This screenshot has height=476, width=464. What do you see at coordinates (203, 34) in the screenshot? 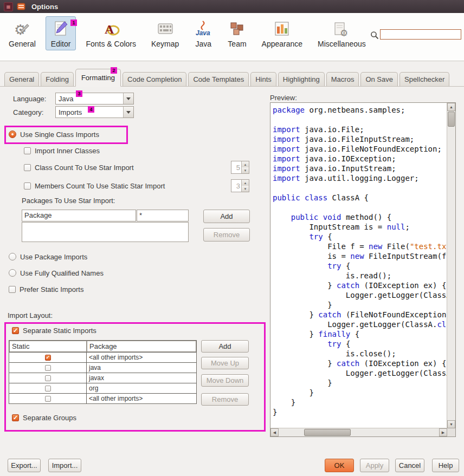
I see `toolbar-item-java: JavaJava` at bounding box center [203, 34].